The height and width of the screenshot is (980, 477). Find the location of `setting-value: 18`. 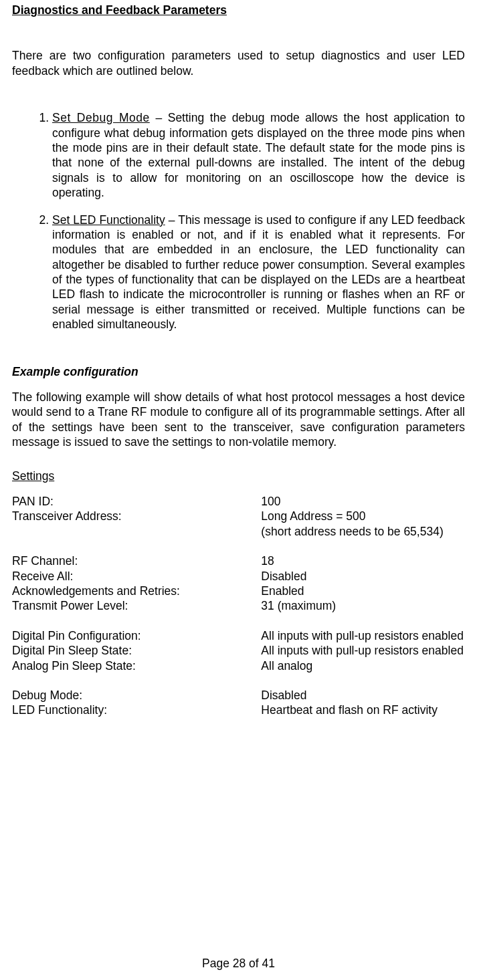

setting-value: 18 is located at coordinates (363, 561).